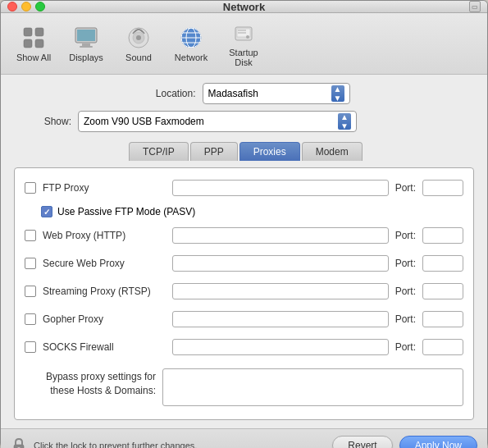 This screenshot has height=448, width=488. Describe the element at coordinates (244, 263) in the screenshot. I see `secure-web-proxy-row: Secure Web Proxy Port:` at that location.